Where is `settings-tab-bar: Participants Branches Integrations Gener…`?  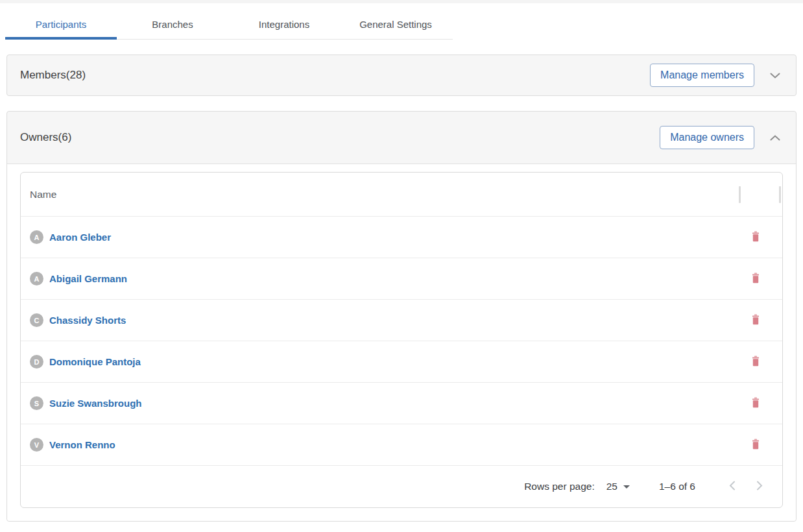
settings-tab-bar: Participants Branches Integrations Gener… is located at coordinates (229, 26).